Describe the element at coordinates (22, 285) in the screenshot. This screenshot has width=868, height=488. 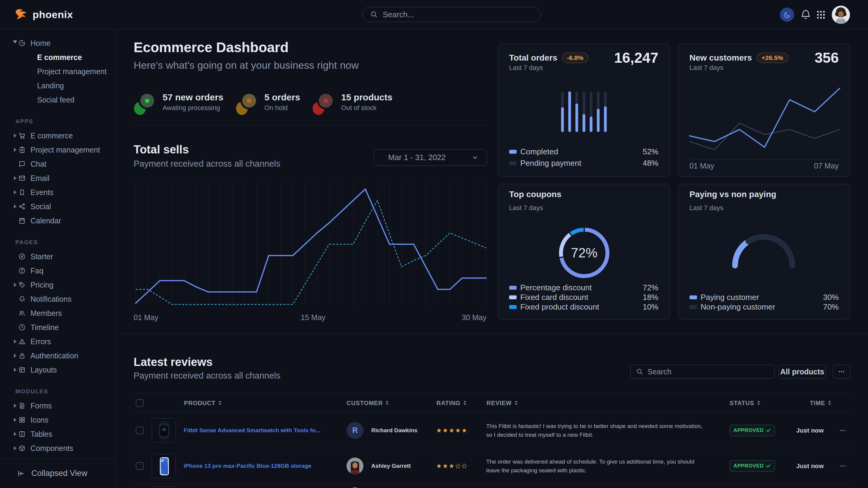
I see `tag-icon` at that location.